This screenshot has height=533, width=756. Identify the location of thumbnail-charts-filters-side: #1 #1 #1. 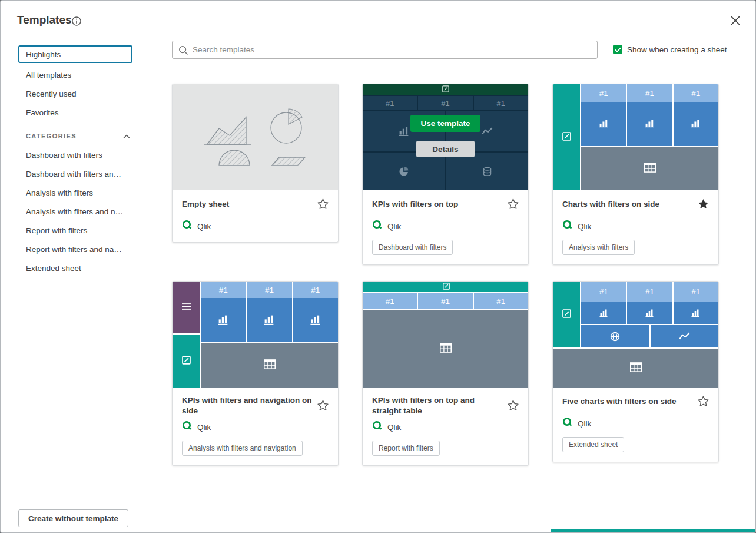
(636, 137).